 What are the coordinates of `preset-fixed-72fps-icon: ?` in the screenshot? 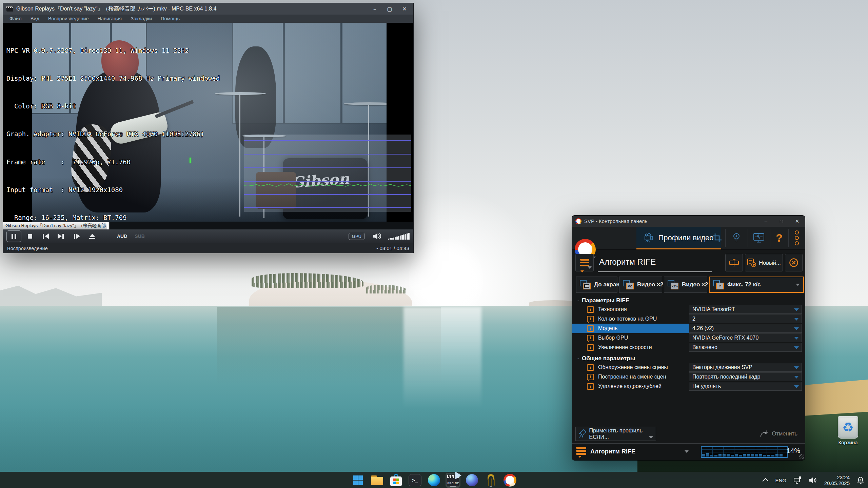 It's located at (718, 285).